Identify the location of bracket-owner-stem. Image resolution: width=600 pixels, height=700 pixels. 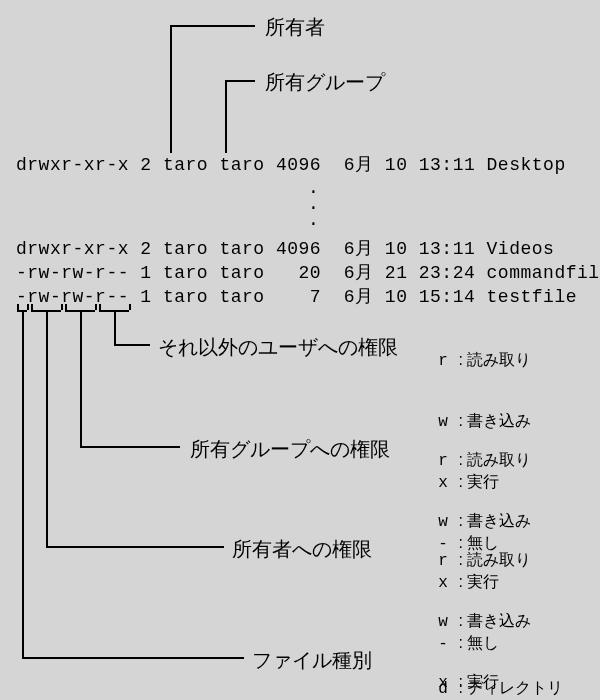
(47, 429).